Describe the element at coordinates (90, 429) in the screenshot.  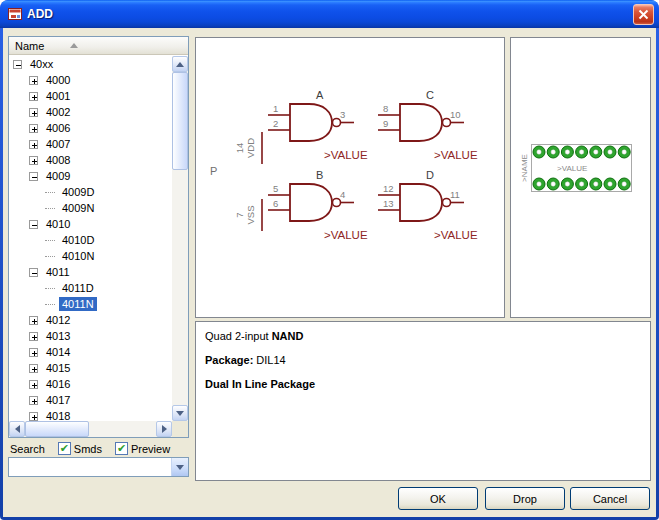
I see `tree-horizontal-scrollbar` at that location.